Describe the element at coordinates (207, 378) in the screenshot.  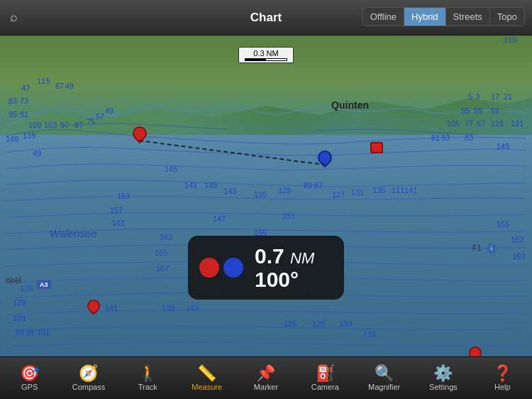
I see `toolbar-measure: 📏 Measure` at that location.